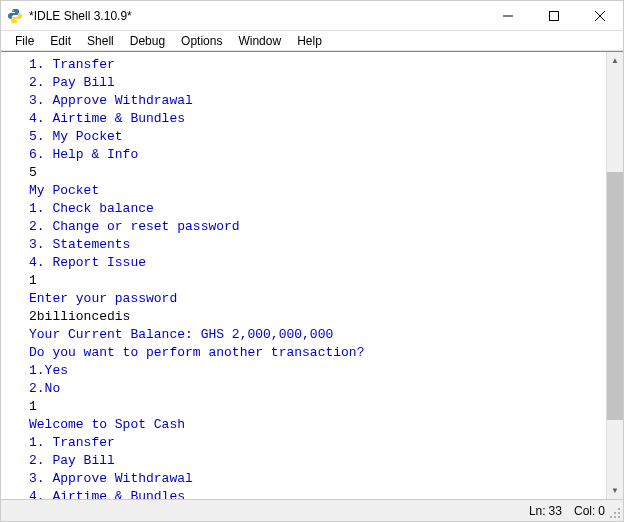 The height and width of the screenshot is (522, 624). Describe the element at coordinates (24, 41) in the screenshot. I see `menu-file: File` at that location.